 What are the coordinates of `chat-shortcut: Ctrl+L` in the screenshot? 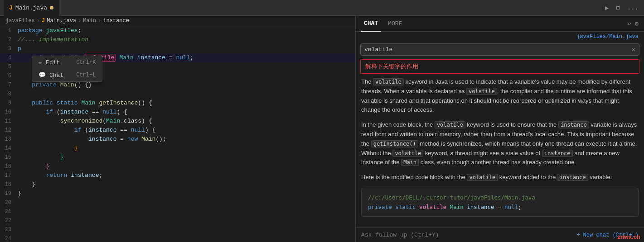 It's located at (82, 75).